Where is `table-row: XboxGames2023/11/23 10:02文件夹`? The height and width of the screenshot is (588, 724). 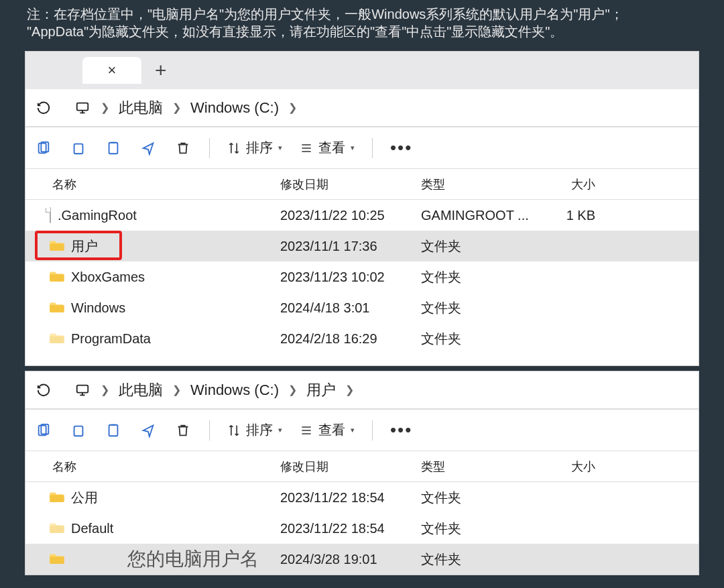 table-row: XboxGames2023/11/23 10:02文件夹 is located at coordinates (362, 277).